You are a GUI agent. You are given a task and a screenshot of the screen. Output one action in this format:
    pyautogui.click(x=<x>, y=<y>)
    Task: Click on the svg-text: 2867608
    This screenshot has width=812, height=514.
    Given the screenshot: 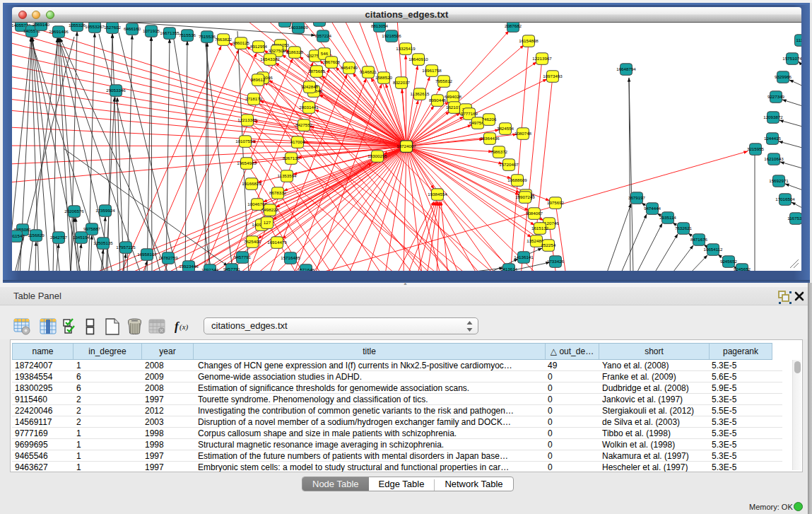 What is the action you would take?
    pyautogui.click(x=332, y=62)
    